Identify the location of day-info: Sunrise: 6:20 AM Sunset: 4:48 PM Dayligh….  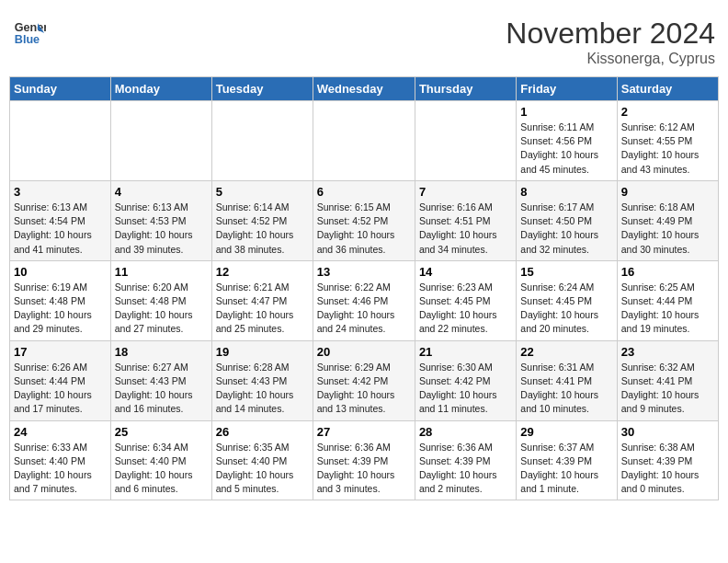
(162, 309).